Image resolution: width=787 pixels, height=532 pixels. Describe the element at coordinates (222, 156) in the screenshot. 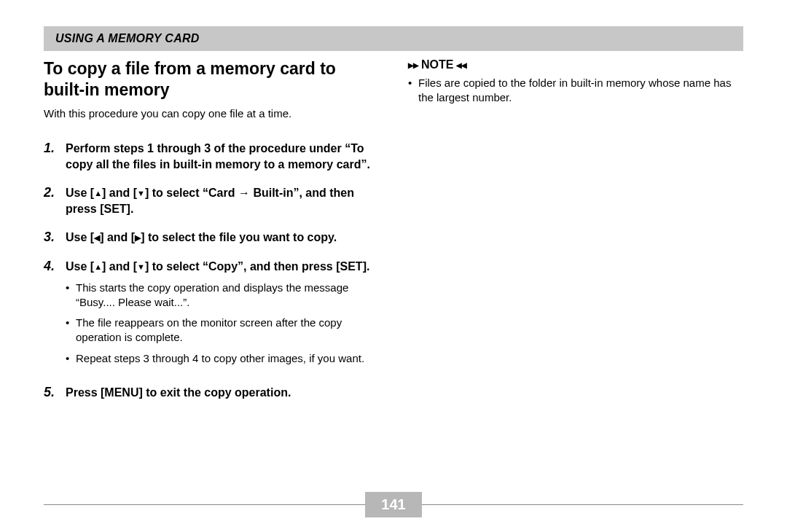

I see `step-body: Perform steps 1 through 3 of the procedu…` at that location.